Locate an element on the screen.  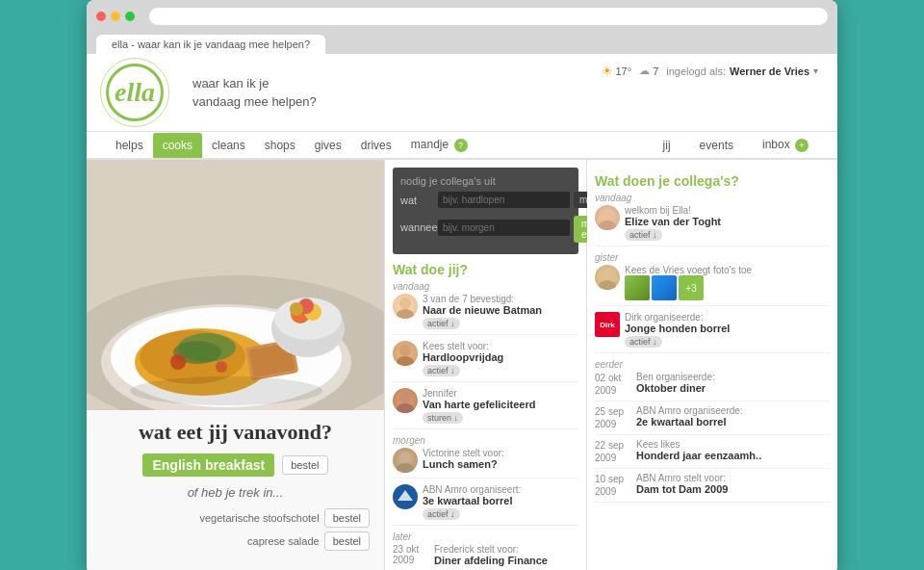
logged-in-label: ingelogd als: is located at coordinates (696, 71).